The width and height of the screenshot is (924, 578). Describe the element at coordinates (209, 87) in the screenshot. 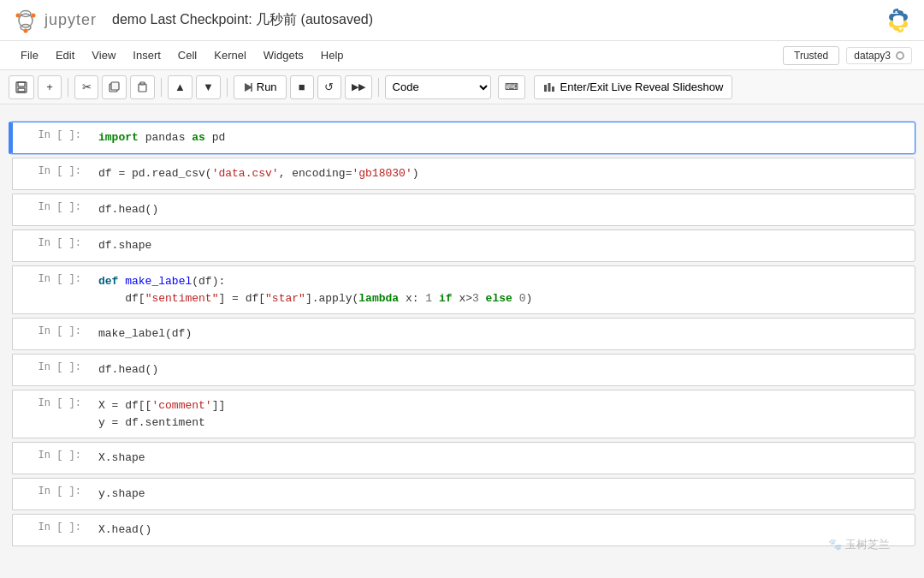

I see `move-down-button: ▼` at that location.